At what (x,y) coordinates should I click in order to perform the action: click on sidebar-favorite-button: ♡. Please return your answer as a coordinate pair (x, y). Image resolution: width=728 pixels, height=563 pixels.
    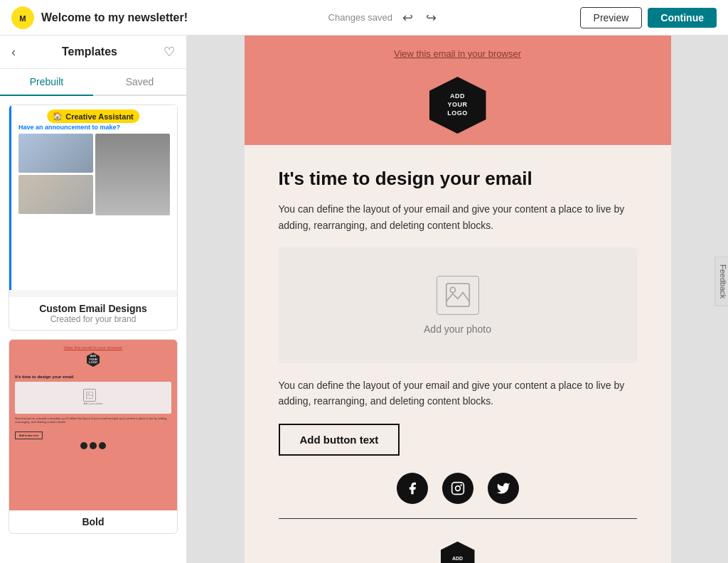
    Looking at the image, I should click on (169, 52).